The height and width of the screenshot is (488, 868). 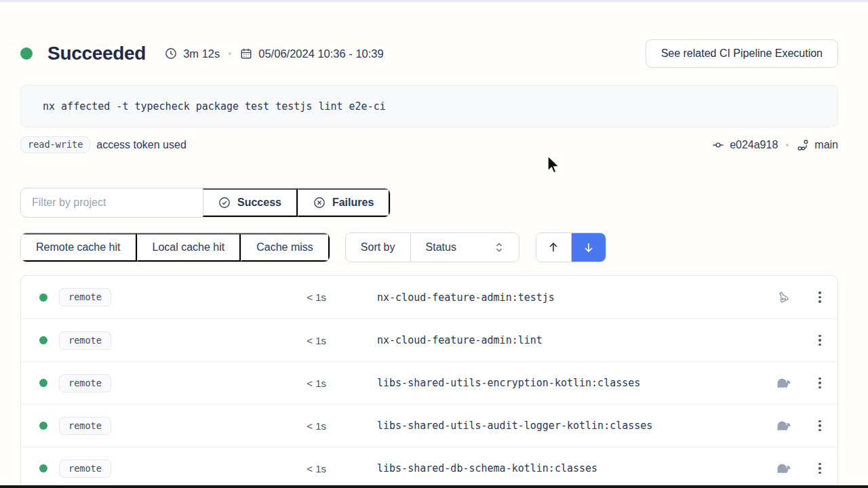 What do you see at coordinates (515, 426) in the screenshot?
I see `task-name: libs-shared-utils-audit-logger-kotlin:cl…` at bounding box center [515, 426].